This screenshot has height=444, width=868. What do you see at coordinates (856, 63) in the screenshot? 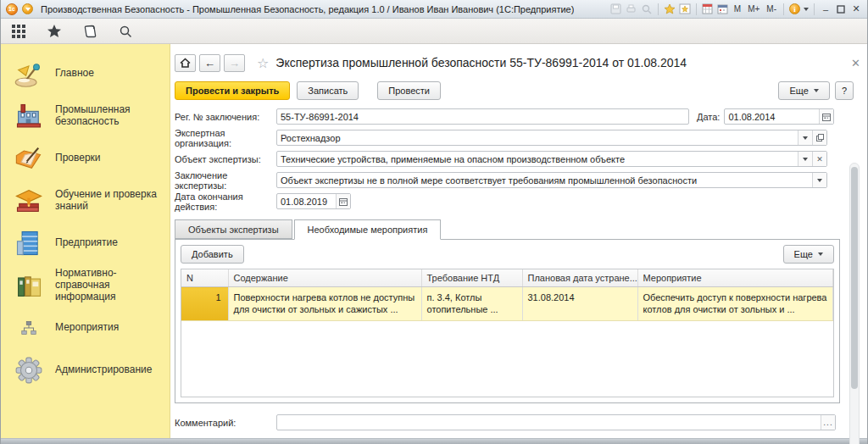
I see `close-form-icon: ✕` at bounding box center [856, 63].